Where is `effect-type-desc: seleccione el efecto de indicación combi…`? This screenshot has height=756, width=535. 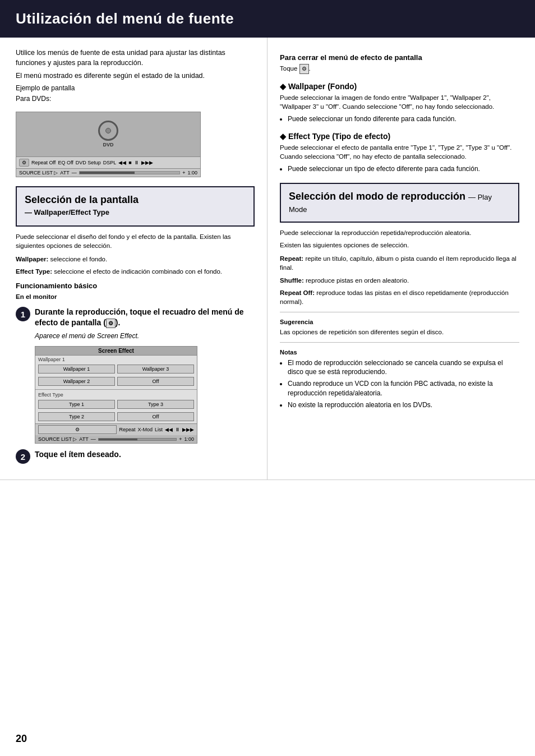
effect-type-desc: seleccione el efecto de indicación combi… is located at coordinates (138, 271).